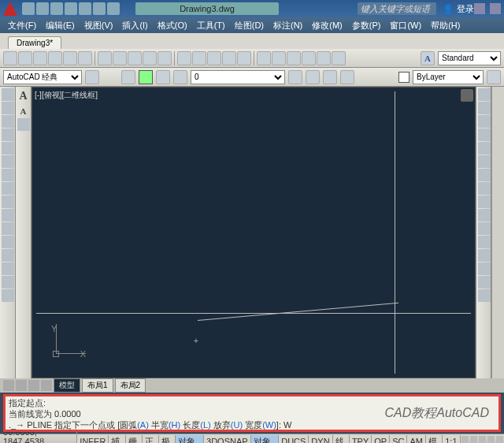  What do you see at coordinates (313, 77) in the screenshot?
I see `layer-filter2-icon` at bounding box center [313, 77].